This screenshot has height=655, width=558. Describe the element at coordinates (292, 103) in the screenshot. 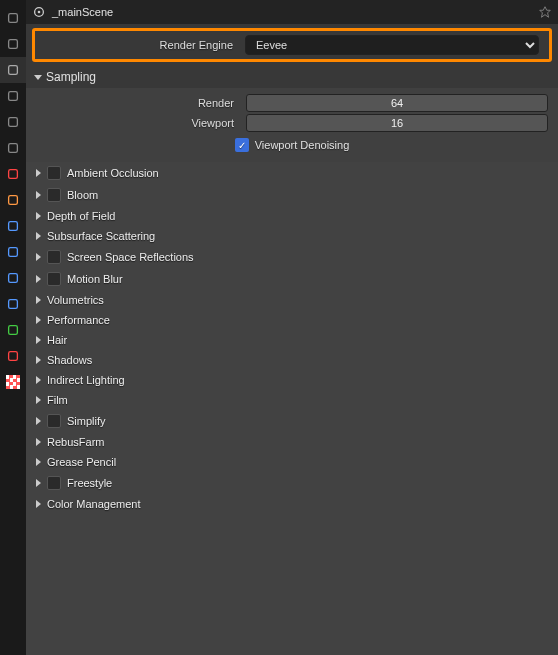

I see `render-samples-row: Render 64` at that location.